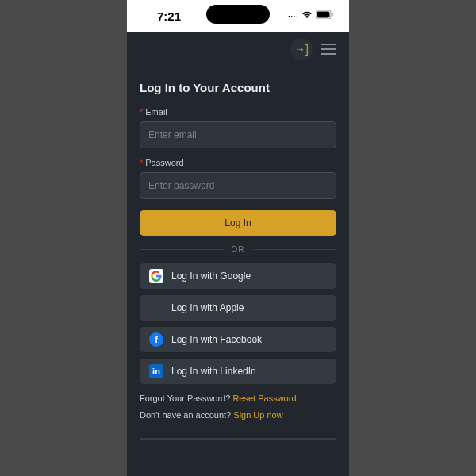 This screenshot has height=476, width=476. I want to click on reset-password-link: Reset Password, so click(264, 398).